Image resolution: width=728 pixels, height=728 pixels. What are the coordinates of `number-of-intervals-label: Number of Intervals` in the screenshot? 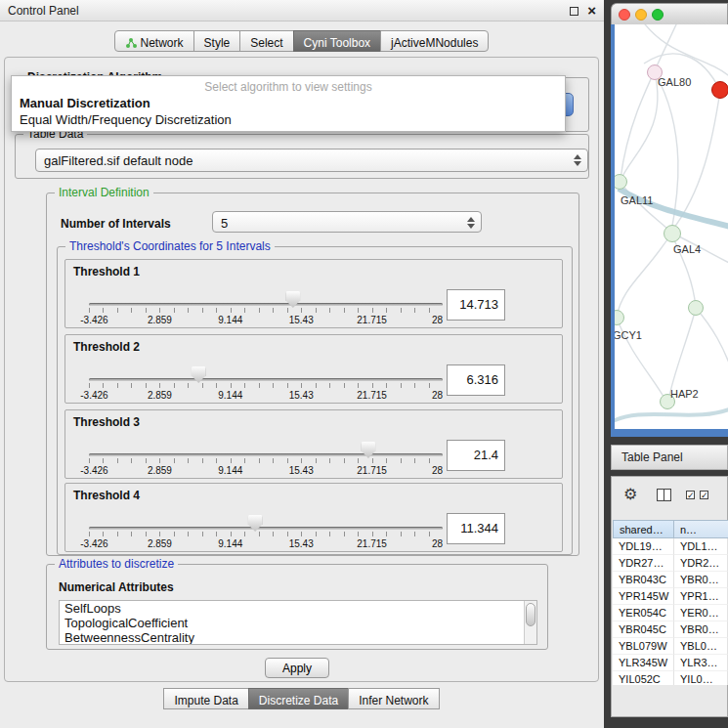 It's located at (115, 224).